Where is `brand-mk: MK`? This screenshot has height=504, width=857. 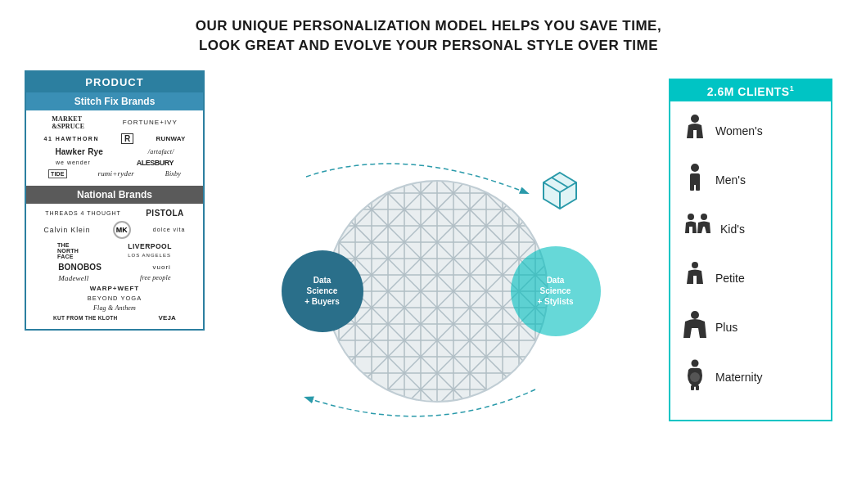
brand-mk: MK is located at coordinates (122, 230).